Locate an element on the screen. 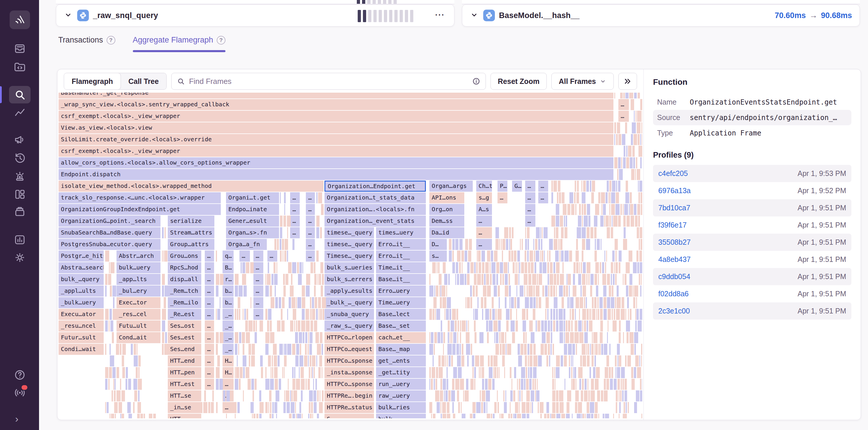  flamegraph-frame: bulk_s…errers is located at coordinates (349, 279).